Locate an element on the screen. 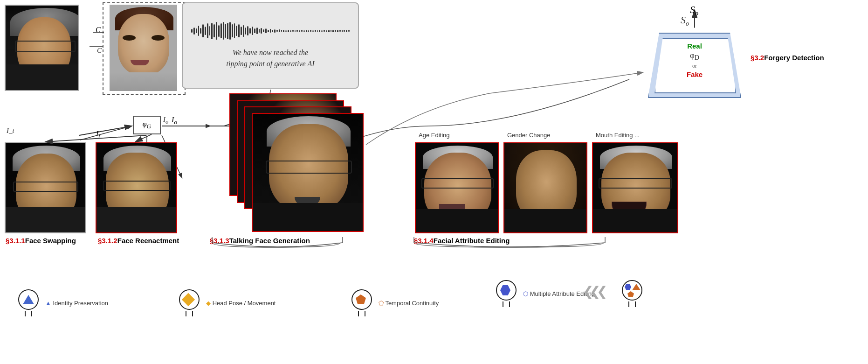 This screenshot has width=868, height=364. legend-multiple: ⬡ Multiple Attribute Editing is located at coordinates (544, 294).